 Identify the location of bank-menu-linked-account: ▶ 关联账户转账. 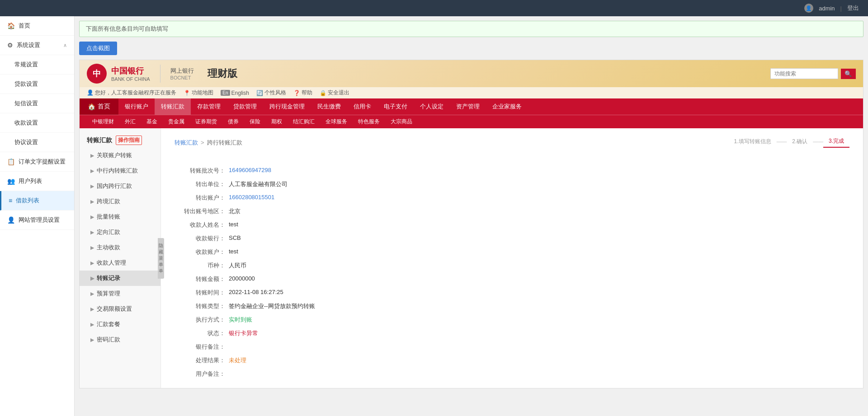
(120, 155).